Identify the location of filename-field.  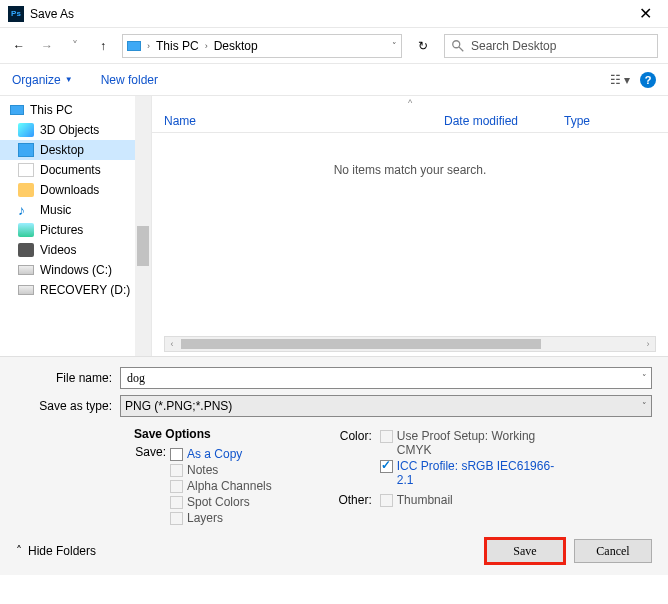
(384, 378).